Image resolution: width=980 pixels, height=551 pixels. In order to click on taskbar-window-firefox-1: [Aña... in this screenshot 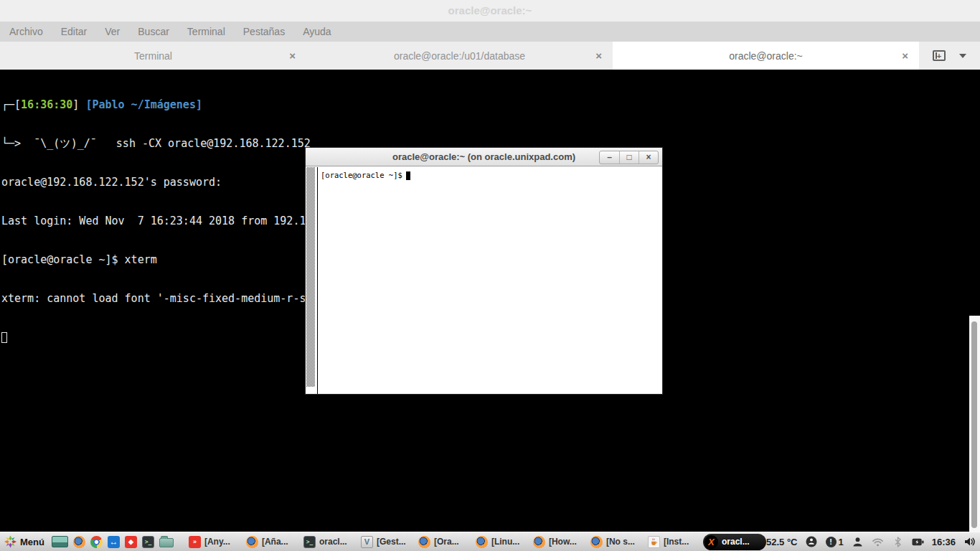, I will do `click(273, 542)`.